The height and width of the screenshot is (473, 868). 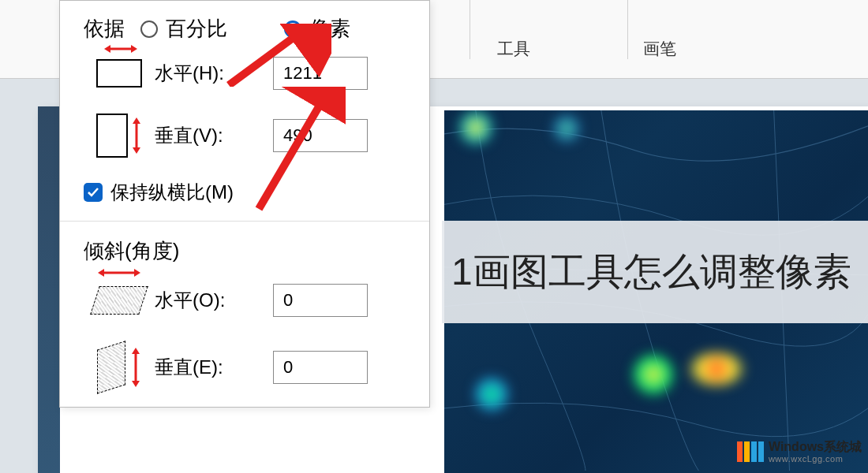 What do you see at coordinates (330, 28) in the screenshot?
I see `radio-pixel-label: 像素` at bounding box center [330, 28].